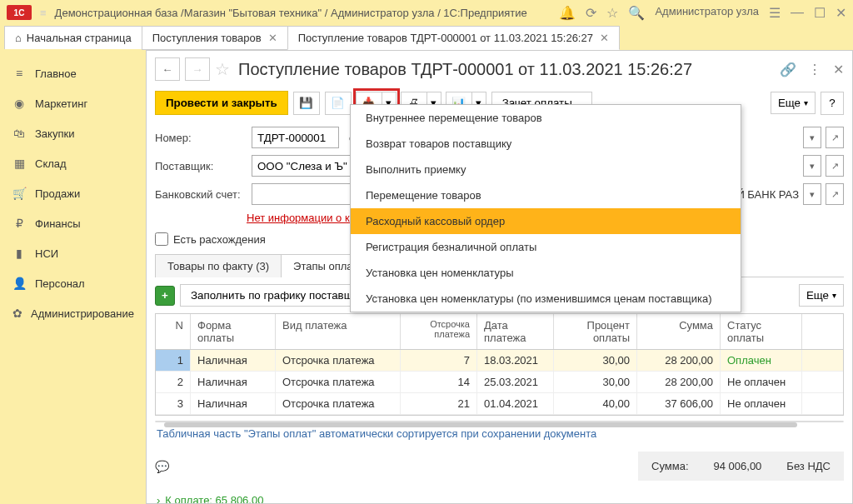 The image size is (853, 504). What do you see at coordinates (821, 295) in the screenshot?
I see `grid-more-button: Еще ▾` at bounding box center [821, 295].